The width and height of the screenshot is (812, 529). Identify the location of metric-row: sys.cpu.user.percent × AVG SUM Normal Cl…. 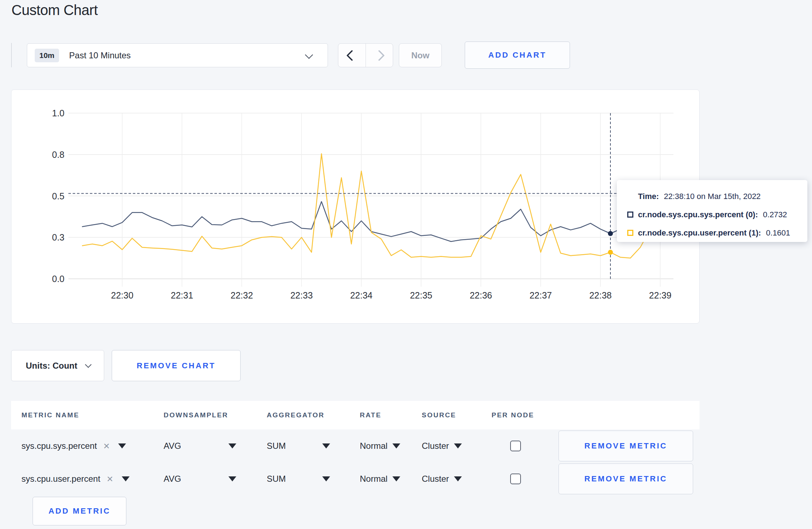
(355, 479).